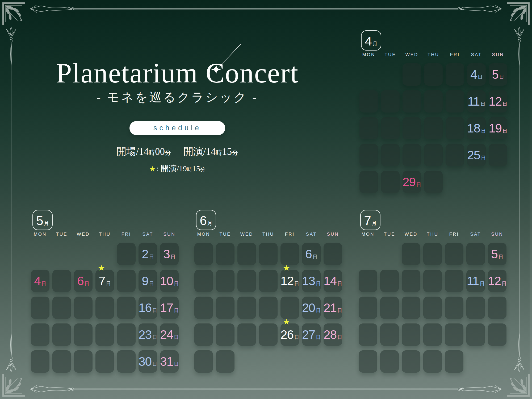  Describe the element at coordinates (40, 281) in the screenshot. I see `date-number: 4日` at that location.